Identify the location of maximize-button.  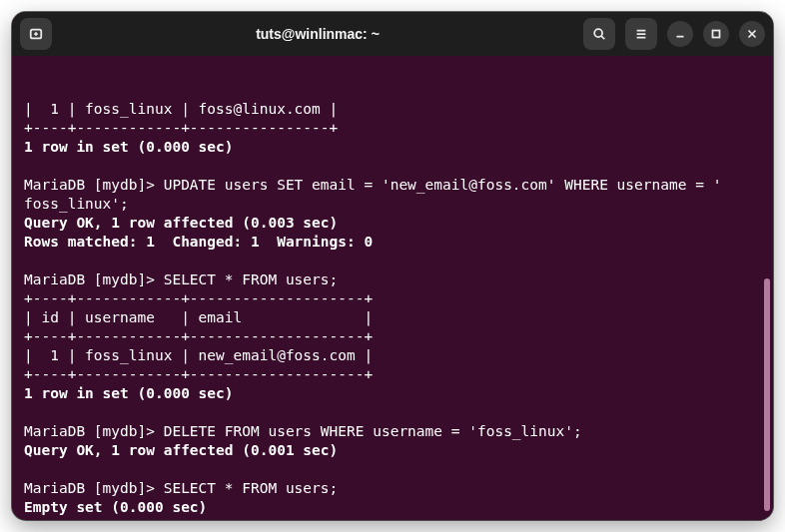
(716, 34).